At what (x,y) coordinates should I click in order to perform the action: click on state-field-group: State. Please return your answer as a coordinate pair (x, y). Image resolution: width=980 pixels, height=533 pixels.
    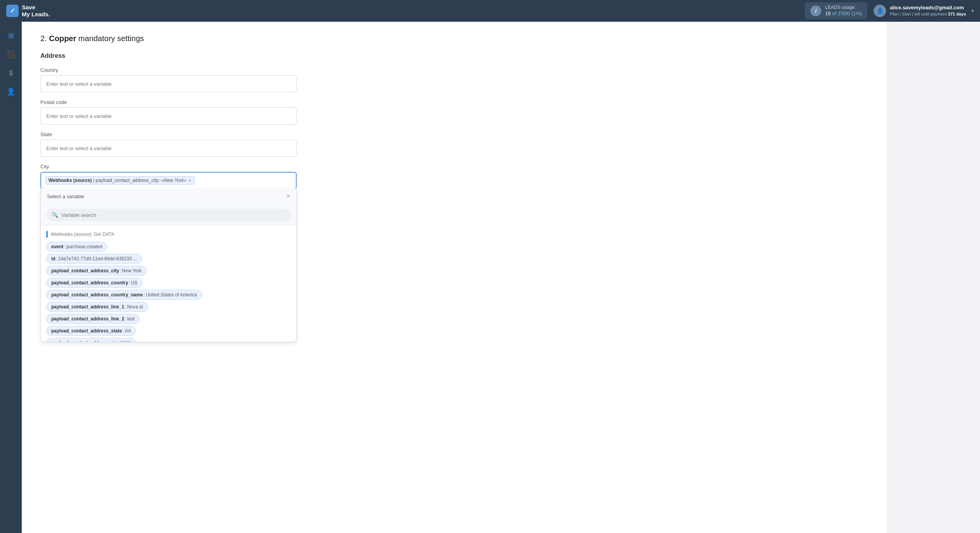
    Looking at the image, I should click on (454, 144).